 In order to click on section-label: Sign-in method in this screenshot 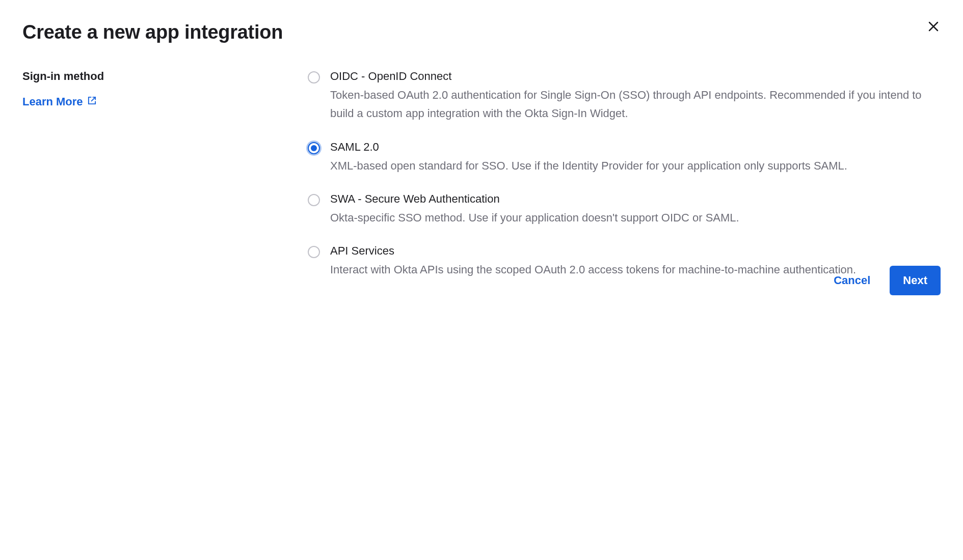, I will do `click(165, 76)`.